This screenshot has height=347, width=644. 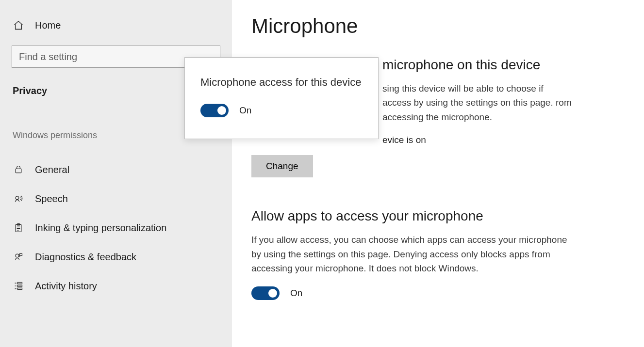 I want to click on activity-history-icon, so click(x=18, y=286).